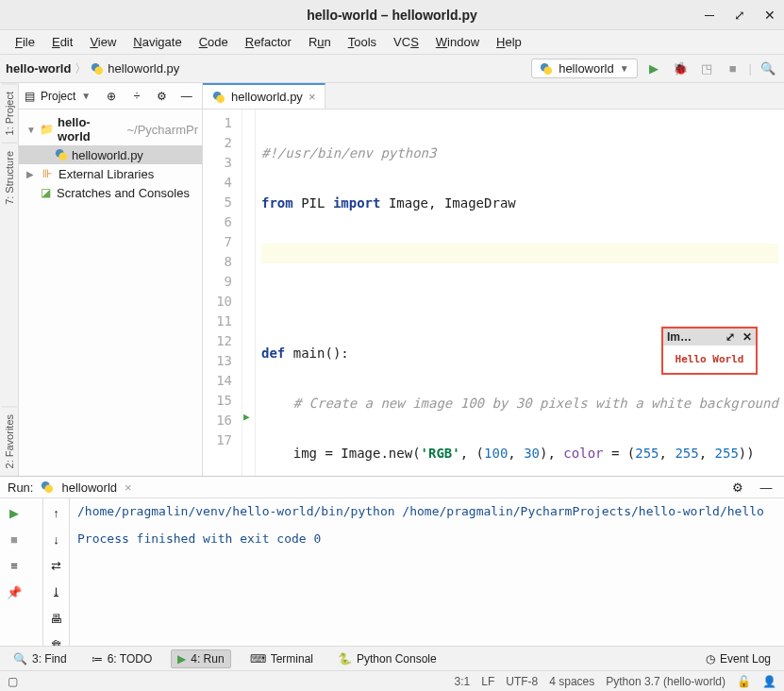  What do you see at coordinates (509, 42) in the screenshot?
I see `menu-help: Help` at bounding box center [509, 42].